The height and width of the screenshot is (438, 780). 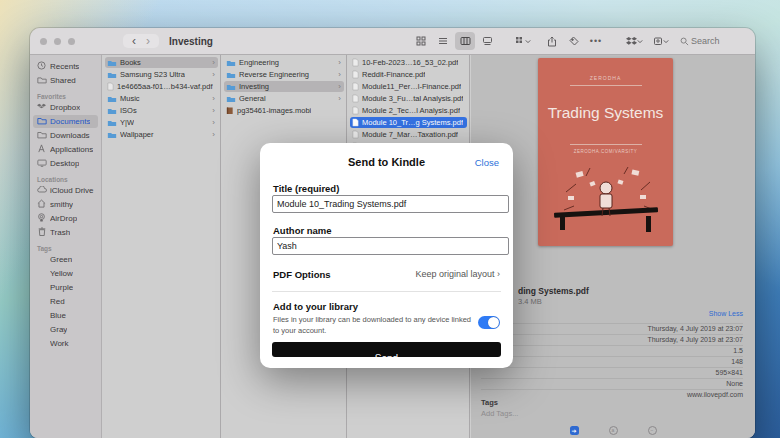 I want to click on preview-filename: ding Systems.pdf, so click(x=554, y=291).